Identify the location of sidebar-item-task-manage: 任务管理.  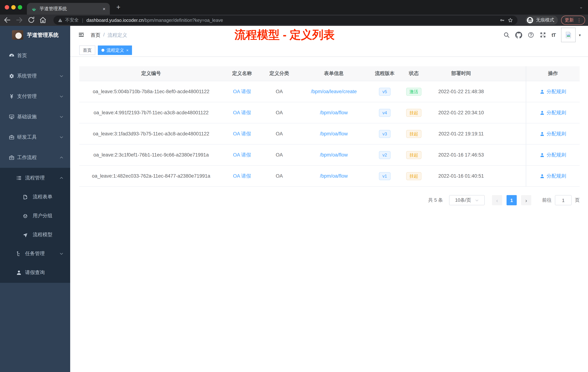
(35, 254).